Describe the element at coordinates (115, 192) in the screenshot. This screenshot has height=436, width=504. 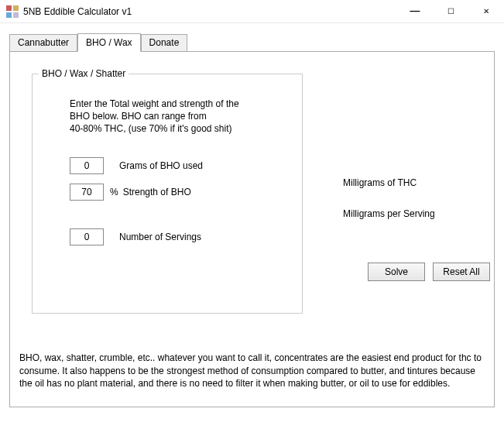
I see `percent-symbol: %` at that location.